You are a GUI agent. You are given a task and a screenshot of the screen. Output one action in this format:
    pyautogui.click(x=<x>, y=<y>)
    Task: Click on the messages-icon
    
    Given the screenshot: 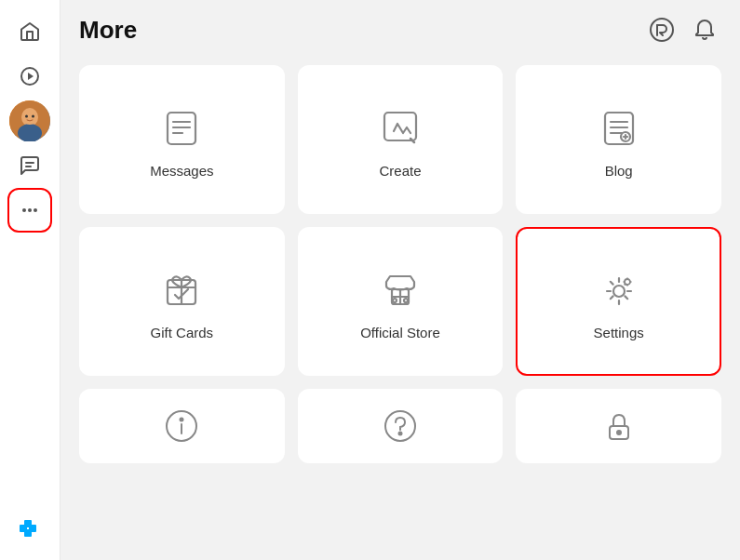 What is the action you would take?
    pyautogui.click(x=182, y=128)
    